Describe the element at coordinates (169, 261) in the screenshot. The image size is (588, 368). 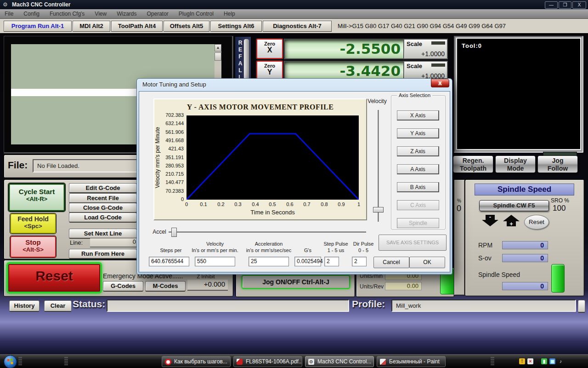
I see `steps-per-input: 640.6765544` at that location.